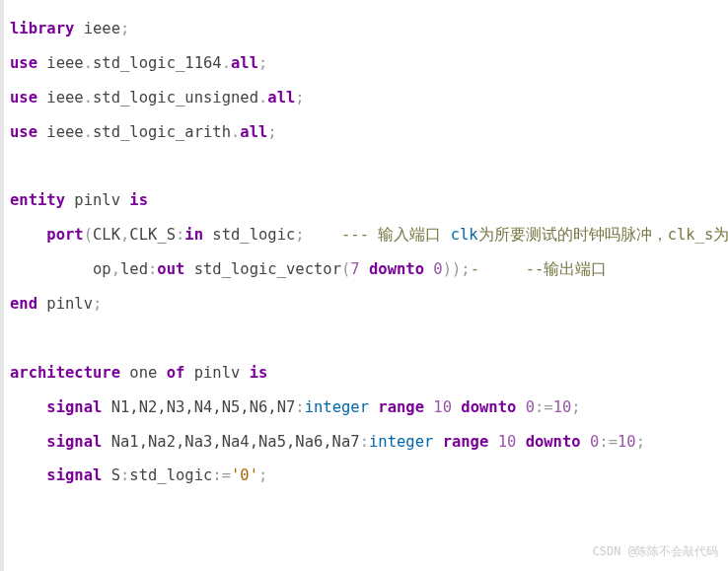 The height and width of the screenshot is (571, 728). I want to click on space, so click(503, 269).